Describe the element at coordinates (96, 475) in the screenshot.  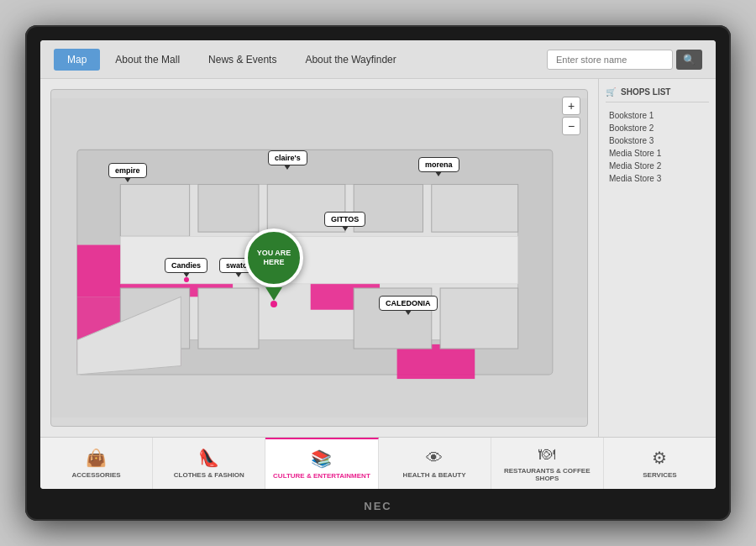
I see `accessories-label: Accessories` at that location.